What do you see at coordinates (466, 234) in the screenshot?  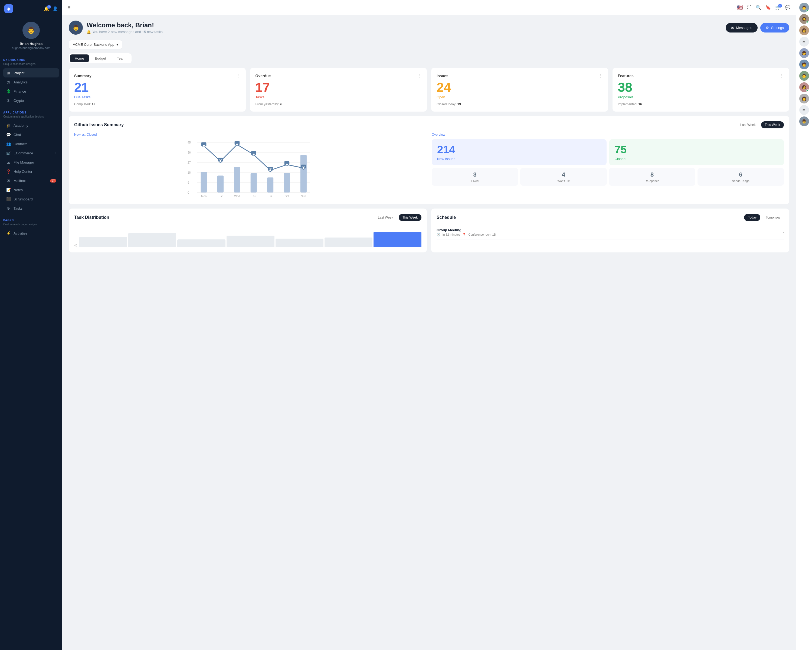 I see `schedule-item-details: 🕐 in 32 minutes 📍 Conference room 1B` at bounding box center [466, 234].